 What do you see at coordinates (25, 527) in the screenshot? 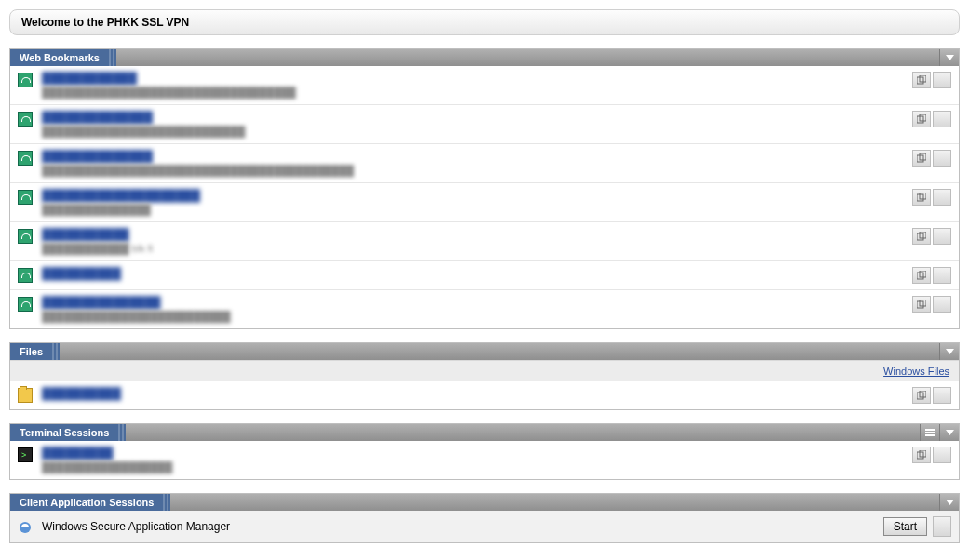
I see `application-icon` at bounding box center [25, 527].